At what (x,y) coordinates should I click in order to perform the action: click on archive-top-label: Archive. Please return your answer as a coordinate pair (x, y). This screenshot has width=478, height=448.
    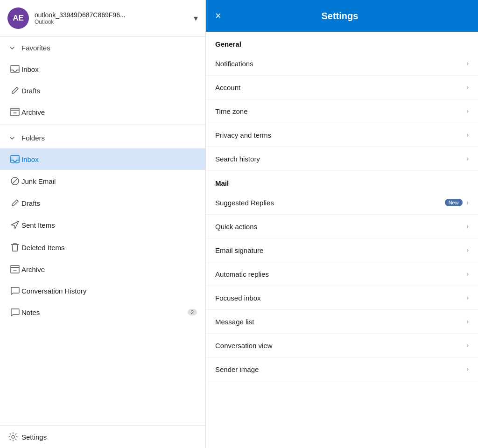
    Looking at the image, I should click on (109, 112).